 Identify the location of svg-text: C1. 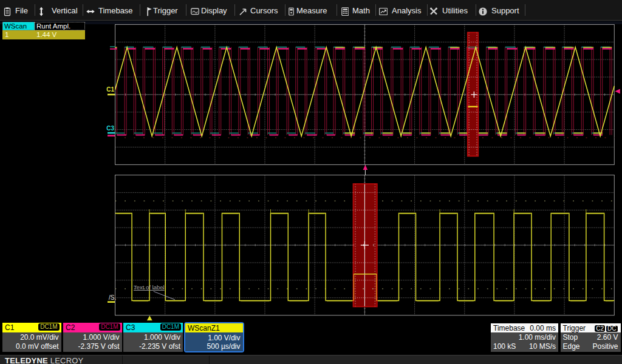
(111, 90).